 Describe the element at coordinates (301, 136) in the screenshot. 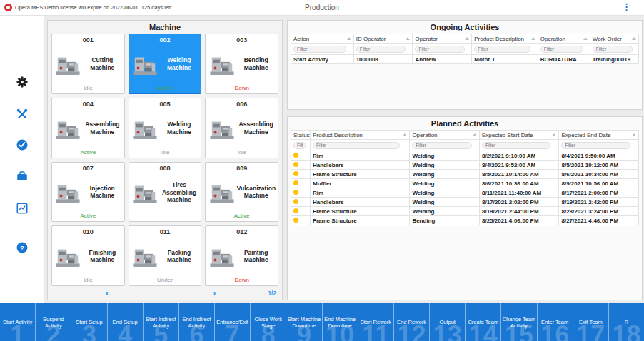

I see `column-header-status: Status` at that location.